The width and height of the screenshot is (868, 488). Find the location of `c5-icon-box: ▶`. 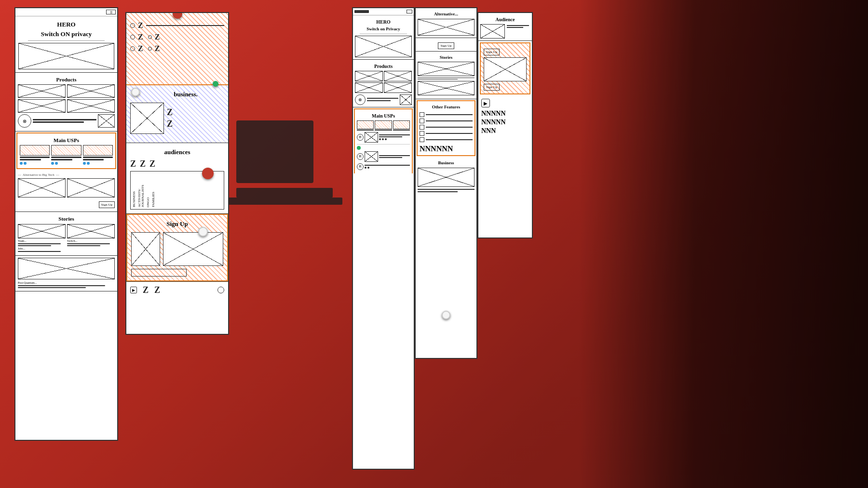

c5-icon-box: ▶ is located at coordinates (486, 103).